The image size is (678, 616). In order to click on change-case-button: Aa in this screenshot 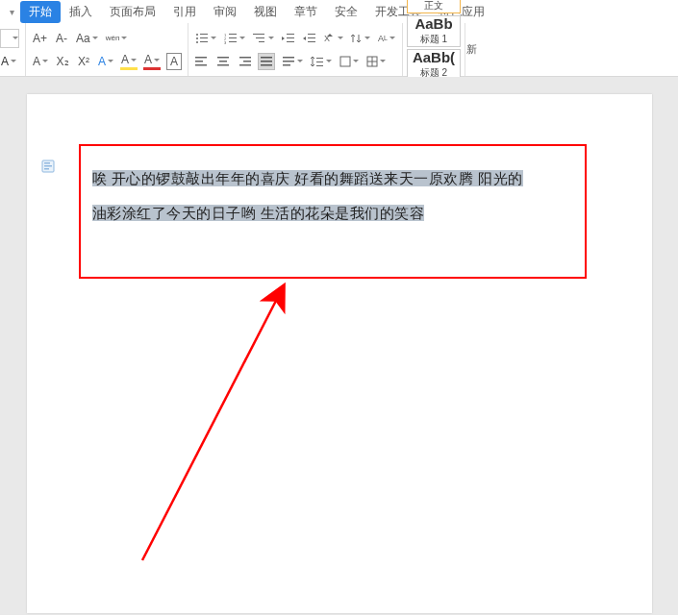, I will do `click(87, 38)`.